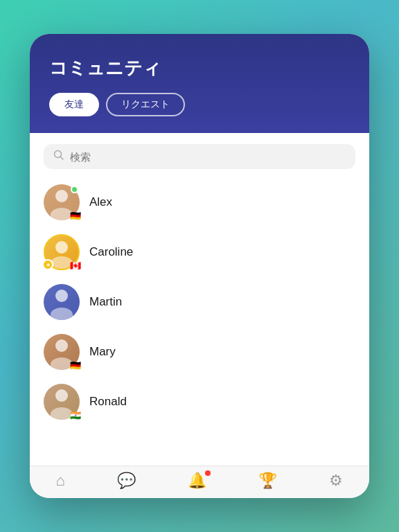  Describe the element at coordinates (200, 161) in the screenshot. I see `search-container` at that location.